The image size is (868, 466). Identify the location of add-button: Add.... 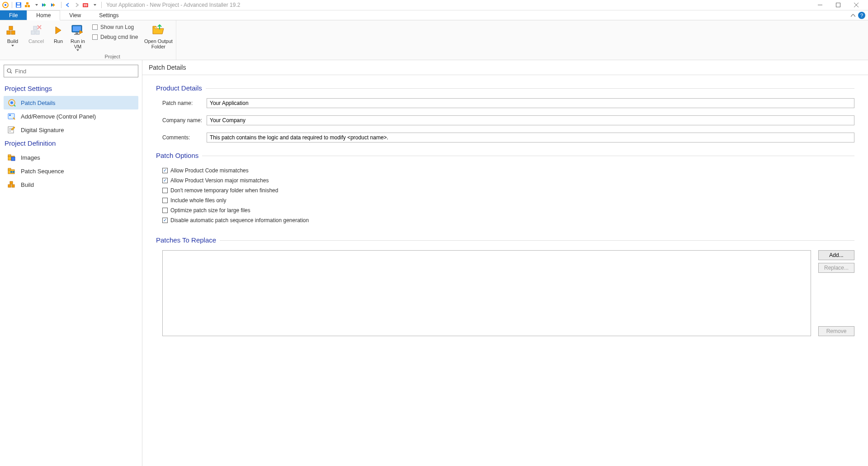
(836, 255).